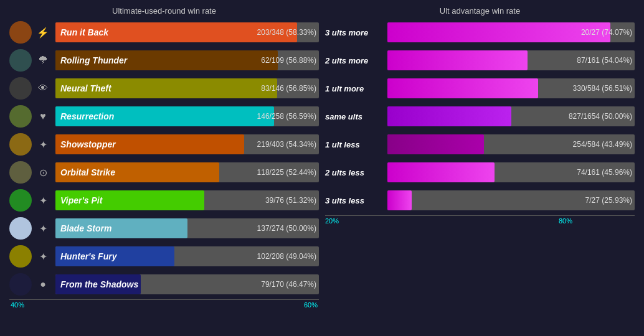  Describe the element at coordinates (286, 256) in the screenshot. I see `bar-value: 102/208 (49.04%)` at that location.